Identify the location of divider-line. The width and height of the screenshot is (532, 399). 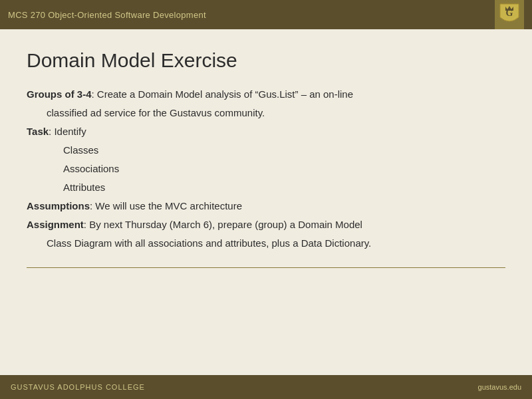
(266, 267).